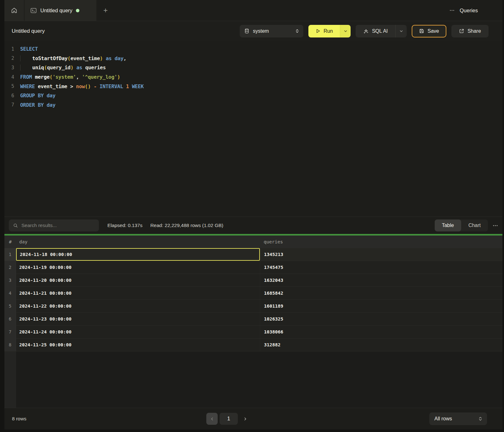 This screenshot has height=432, width=504. Describe the element at coordinates (19, 419) in the screenshot. I see `row-count: 8 rows` at that location.